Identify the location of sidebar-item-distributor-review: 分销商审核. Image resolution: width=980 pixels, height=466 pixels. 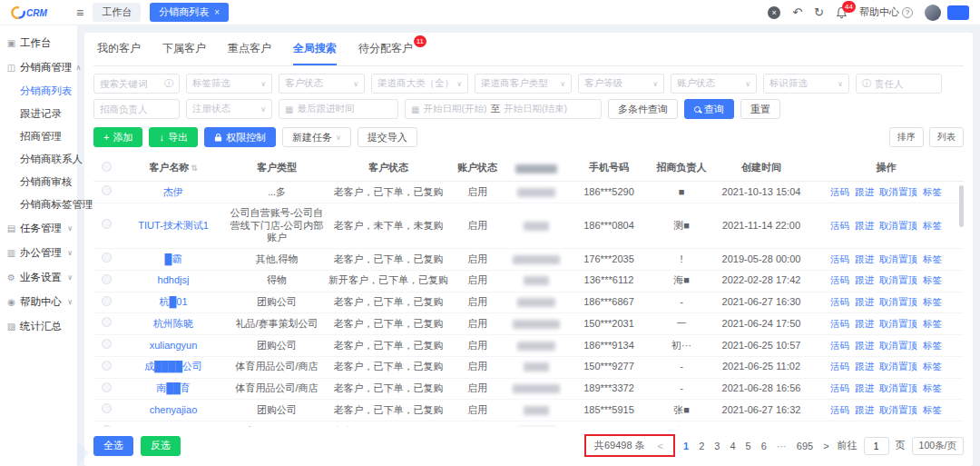
(38, 182).